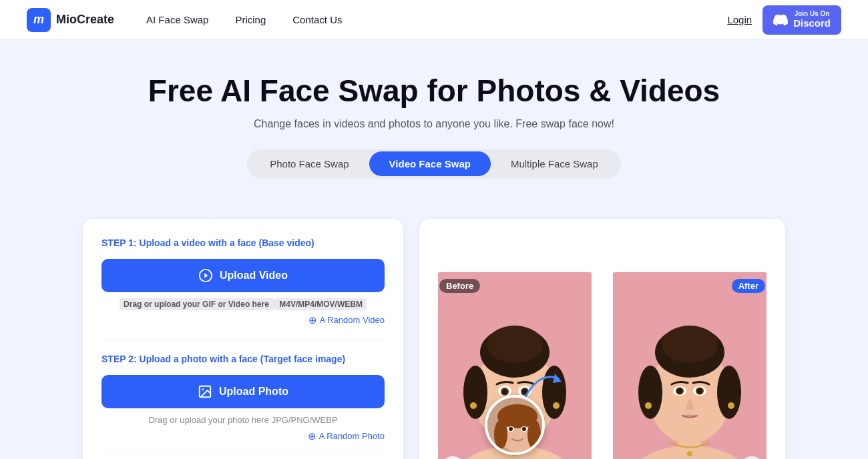 The image size is (868, 459). What do you see at coordinates (802, 20) in the screenshot?
I see `discord-button: Join Us On Discord` at bounding box center [802, 20].